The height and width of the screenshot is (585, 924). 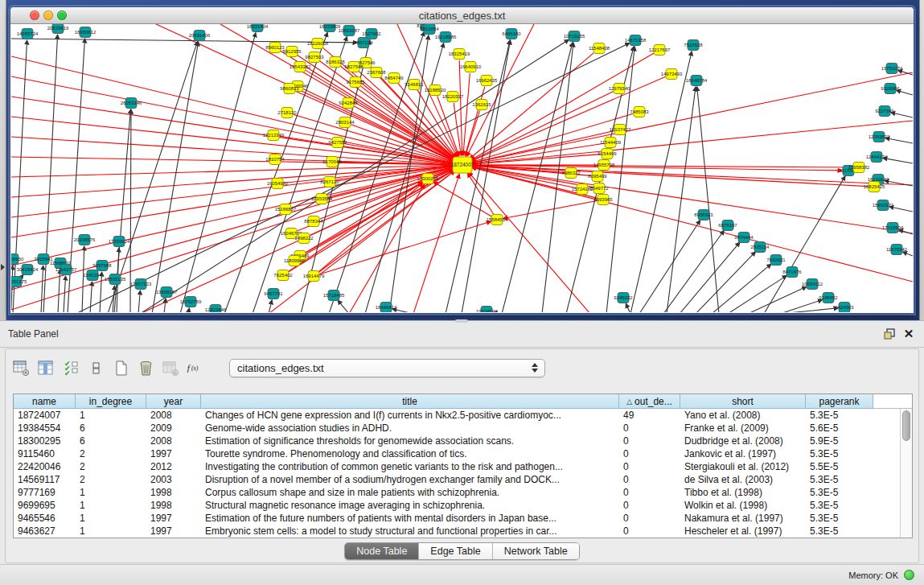 I want to click on tab-network-table: Network Table, so click(x=536, y=551).